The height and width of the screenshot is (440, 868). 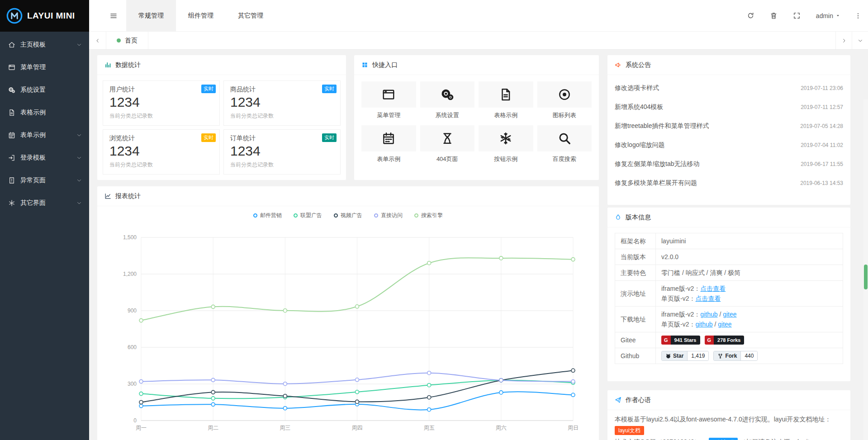 What do you see at coordinates (44, 90) in the screenshot?
I see `sidebar-item-3: 系统设置` at bounding box center [44, 90].